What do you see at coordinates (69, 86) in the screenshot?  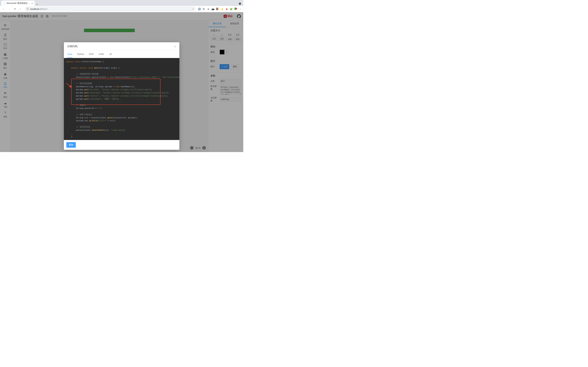 I see `annotation-arrow-icon` at bounding box center [69, 86].